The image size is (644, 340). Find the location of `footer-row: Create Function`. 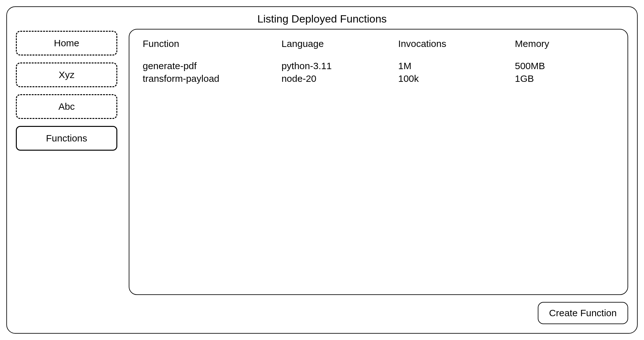

footer-row: Create Function is located at coordinates (379, 313).